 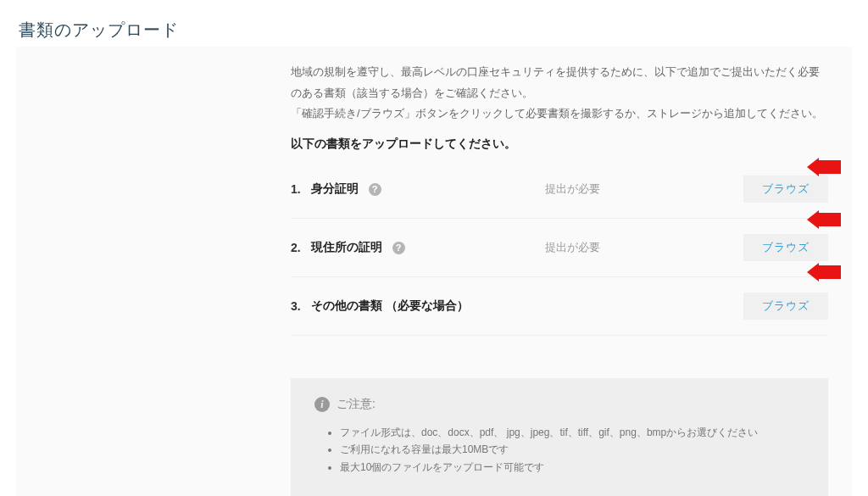 What do you see at coordinates (296, 306) in the screenshot?
I see `document-number: 3.` at bounding box center [296, 306].